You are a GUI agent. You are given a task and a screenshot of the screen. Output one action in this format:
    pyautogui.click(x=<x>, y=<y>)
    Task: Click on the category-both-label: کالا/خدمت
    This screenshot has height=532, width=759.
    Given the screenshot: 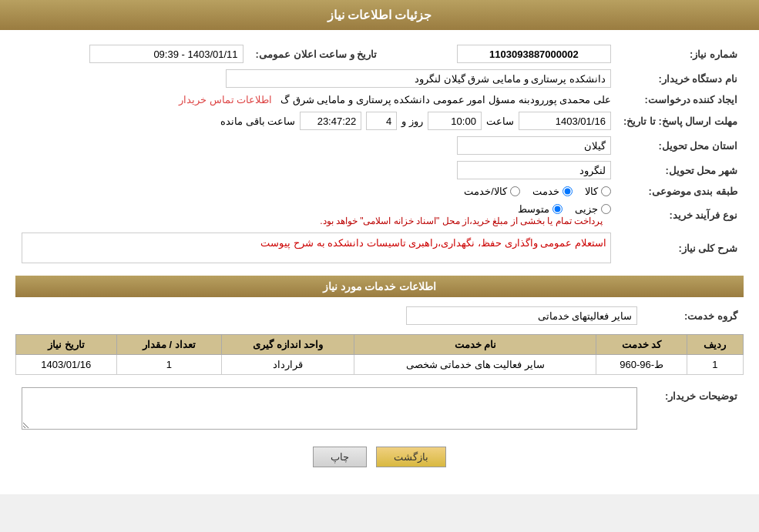 What is the action you would take?
    pyautogui.click(x=485, y=191)
    